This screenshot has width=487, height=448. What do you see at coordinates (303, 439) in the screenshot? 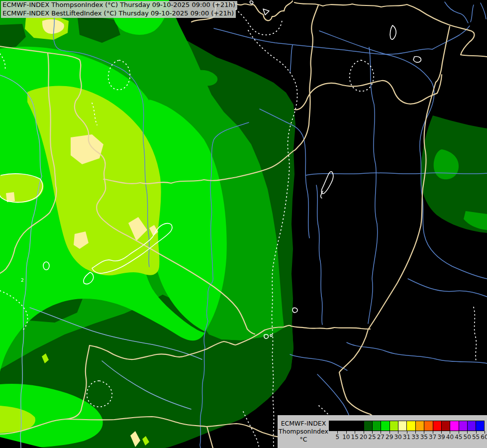
I see `legend-unit: °C` at bounding box center [303, 439].